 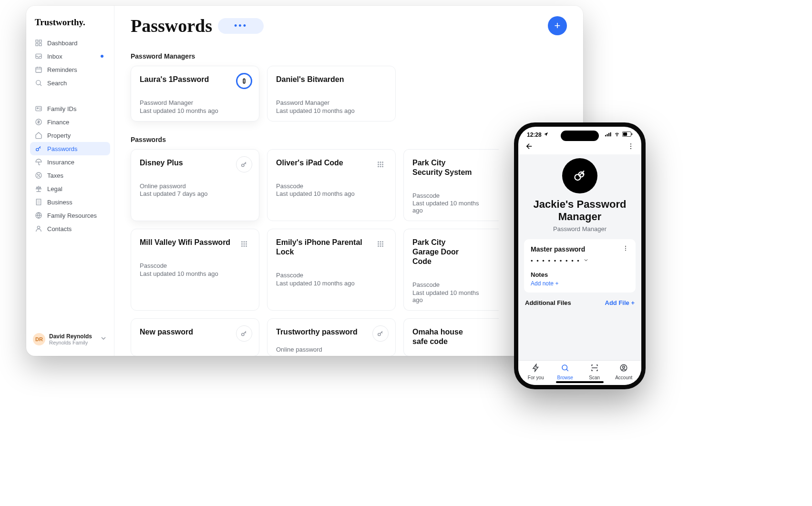 What do you see at coordinates (195, 185) in the screenshot?
I see `password-card: Disney Plus Online password Last updated…` at bounding box center [195, 185].